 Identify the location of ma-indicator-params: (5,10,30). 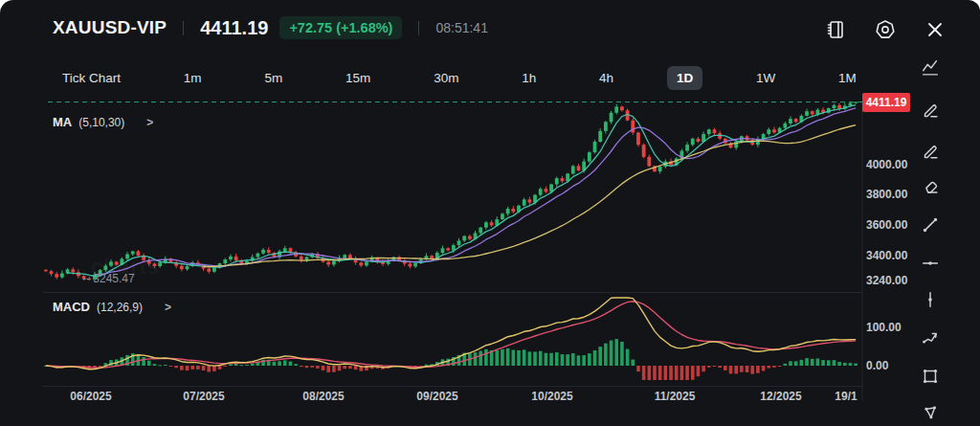
(101, 123).